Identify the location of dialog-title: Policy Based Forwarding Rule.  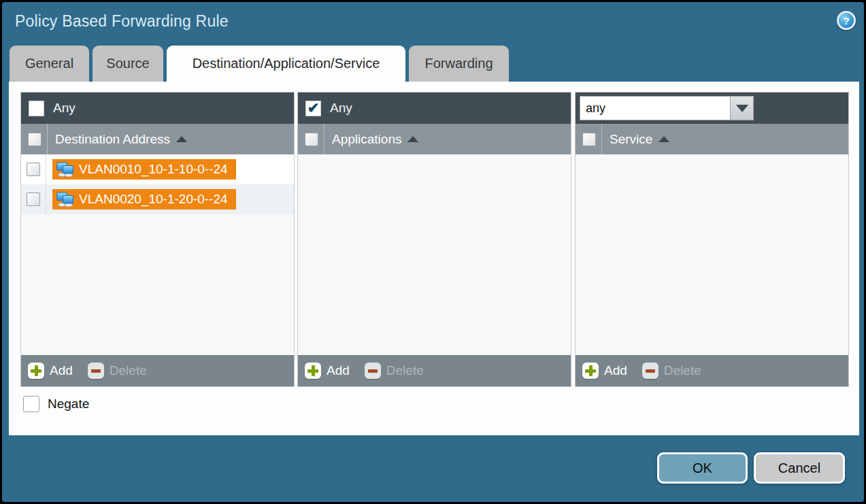
(122, 22).